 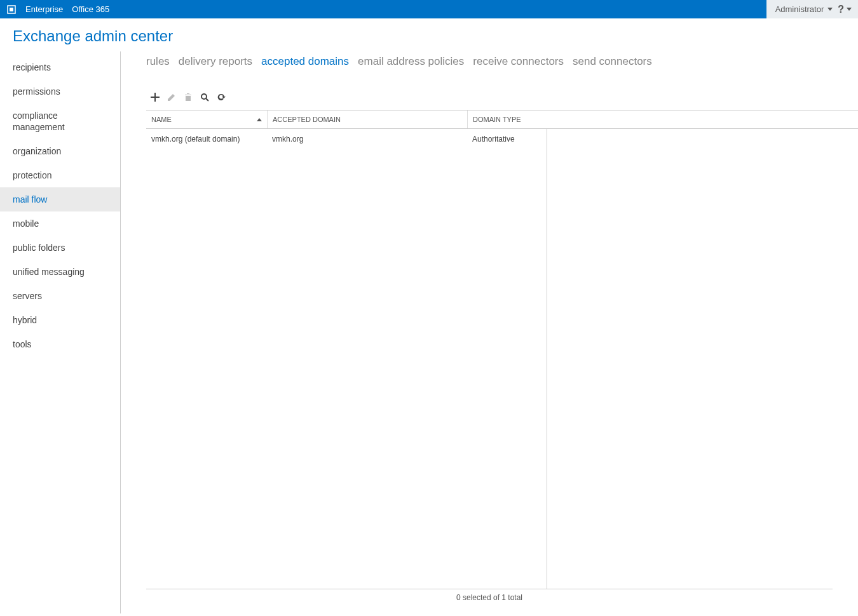 I want to click on sort-ascending-icon, so click(x=259, y=119).